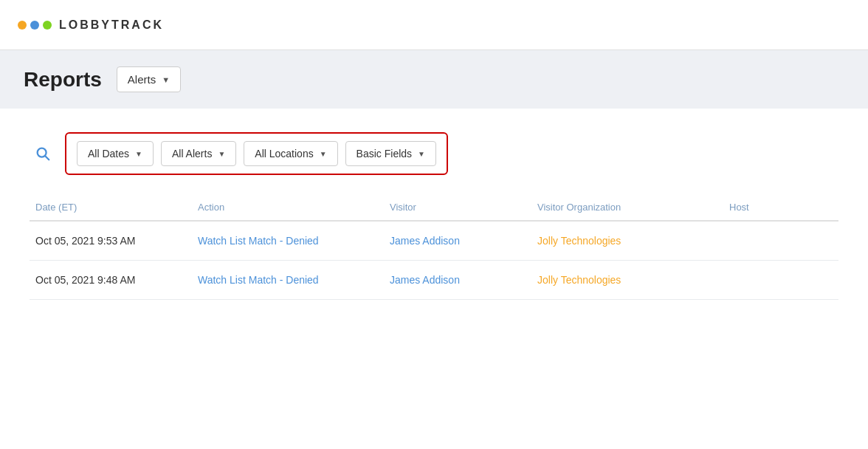 The image size is (868, 449). What do you see at coordinates (22, 25) in the screenshot?
I see `orange-dot` at bounding box center [22, 25].